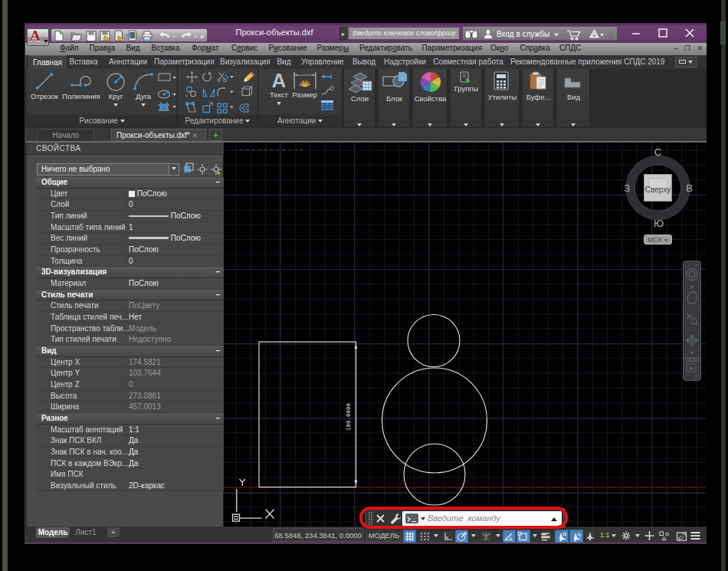  What do you see at coordinates (628, 189) in the screenshot?
I see `svg-text: З` at bounding box center [628, 189].